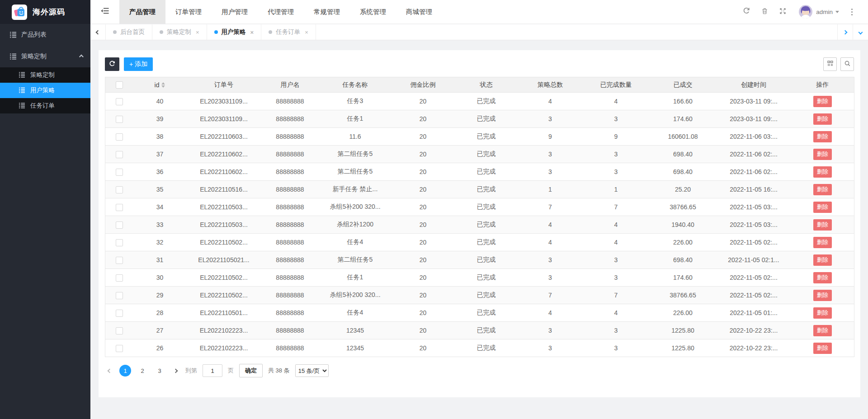 The image size is (868, 419). What do you see at coordinates (803, 12) in the screenshot?
I see `header-right-actions: admin` at bounding box center [803, 12].